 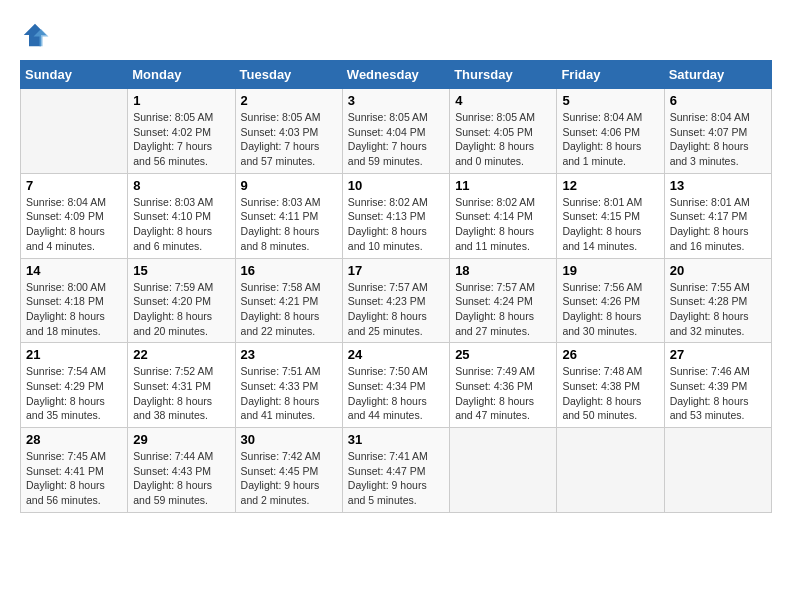 I want to click on column-header-monday: Monday, so click(x=182, y=75).